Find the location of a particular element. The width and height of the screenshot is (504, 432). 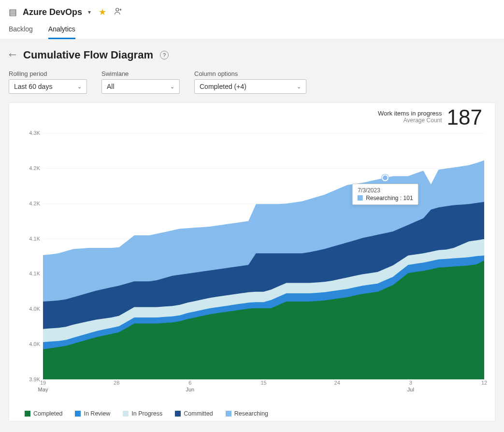

kpi-block: Work items in progress Average Count 187 is located at coordinates (430, 119).